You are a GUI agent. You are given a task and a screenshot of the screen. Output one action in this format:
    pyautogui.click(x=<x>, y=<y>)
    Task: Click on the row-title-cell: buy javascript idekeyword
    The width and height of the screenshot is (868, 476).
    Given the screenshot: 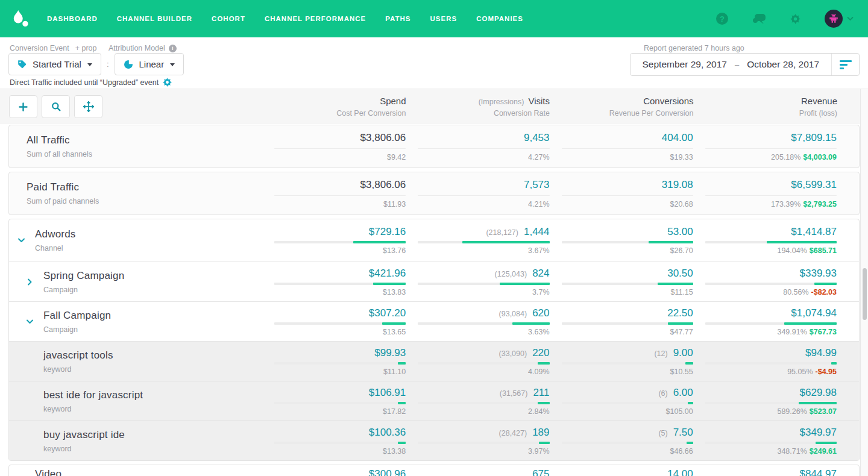 What is the action you would take?
    pyautogui.click(x=136, y=441)
    